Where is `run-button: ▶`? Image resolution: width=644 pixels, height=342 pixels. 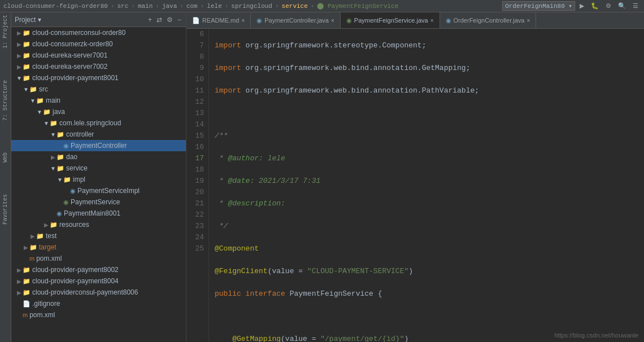
run-button: ▶ is located at coordinates (582, 6).